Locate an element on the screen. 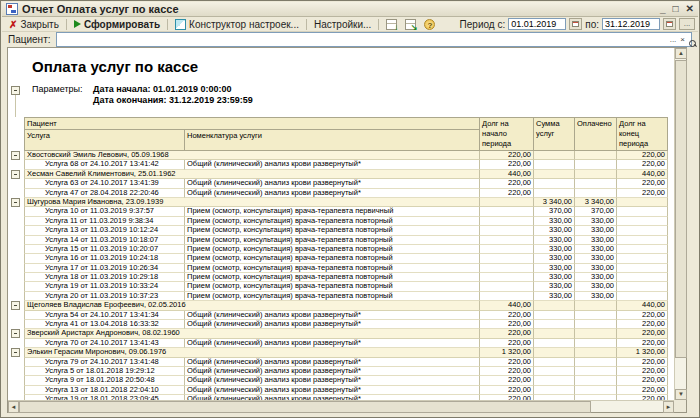 The image size is (700, 418). cell-sum: 3 340,00 is located at coordinates (554, 202).